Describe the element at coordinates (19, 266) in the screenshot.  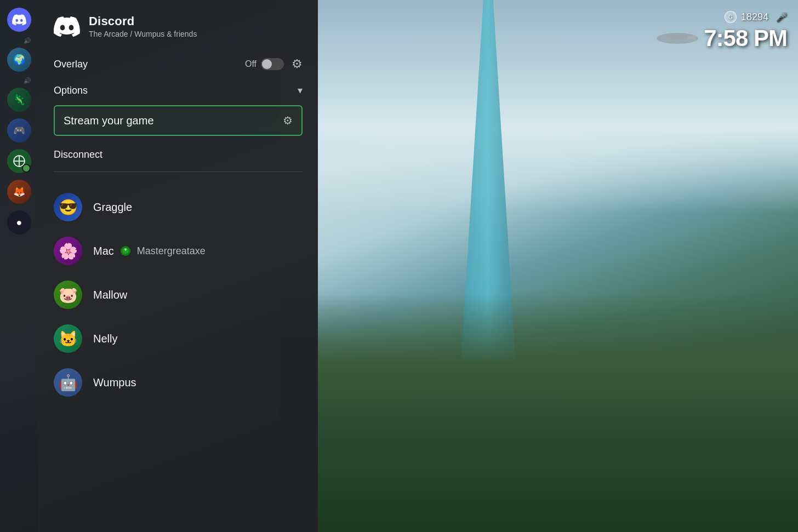
I see `sidebar: 🔊 🌍 🔊 🦎 🎮 🦊 ●` at that location.